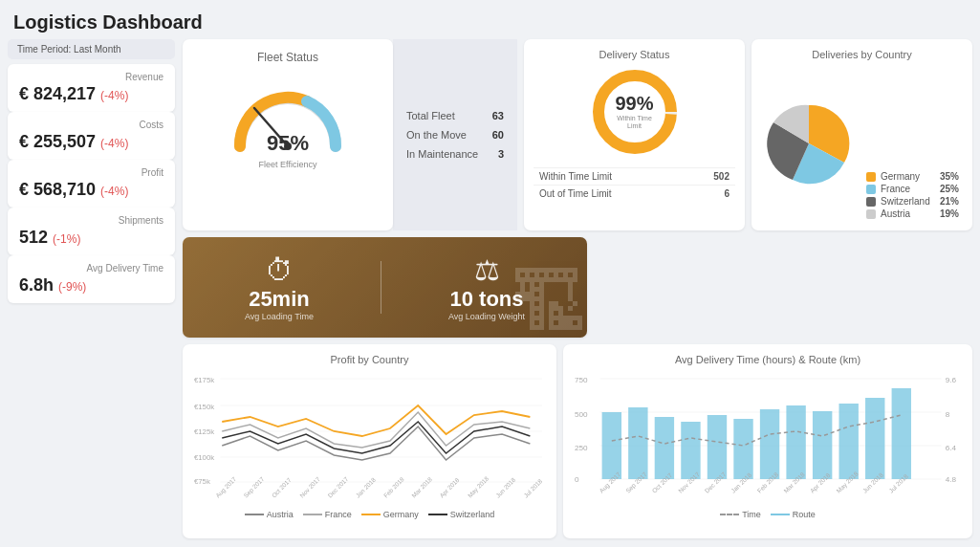 The image size is (980, 547). What do you see at coordinates (288, 57) in the screenshot?
I see `fleet-status-title: Fleet Status` at bounding box center [288, 57].